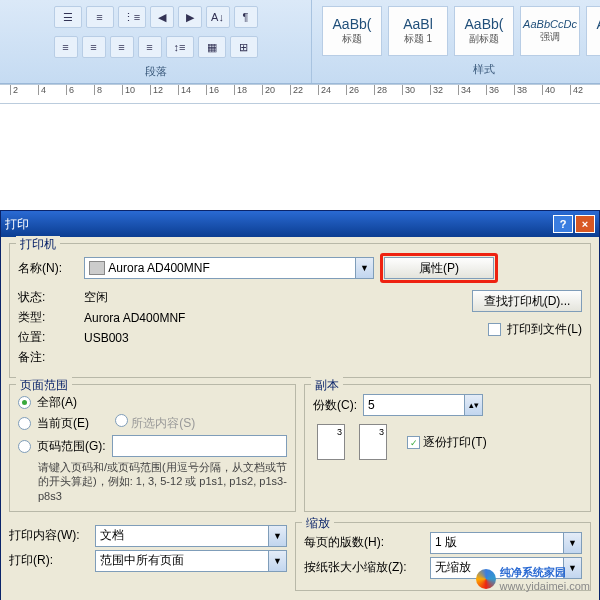  I want to click on scale-label: 按纸张大小缩放(Z):, so click(364, 568).